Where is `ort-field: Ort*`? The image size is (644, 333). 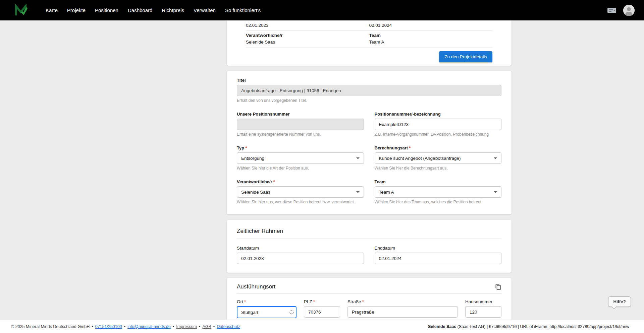 ort-field: Ort* is located at coordinates (267, 309).